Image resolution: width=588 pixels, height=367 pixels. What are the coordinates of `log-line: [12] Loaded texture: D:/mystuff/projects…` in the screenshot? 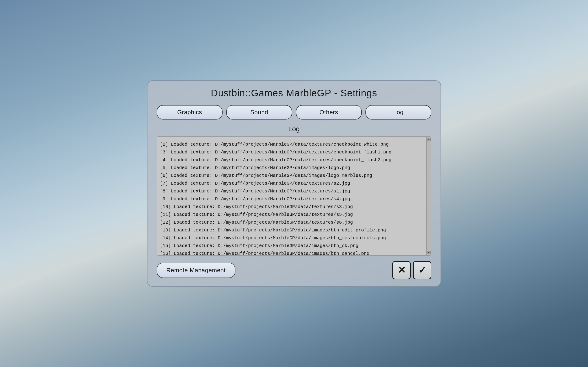 It's located at (292, 223).